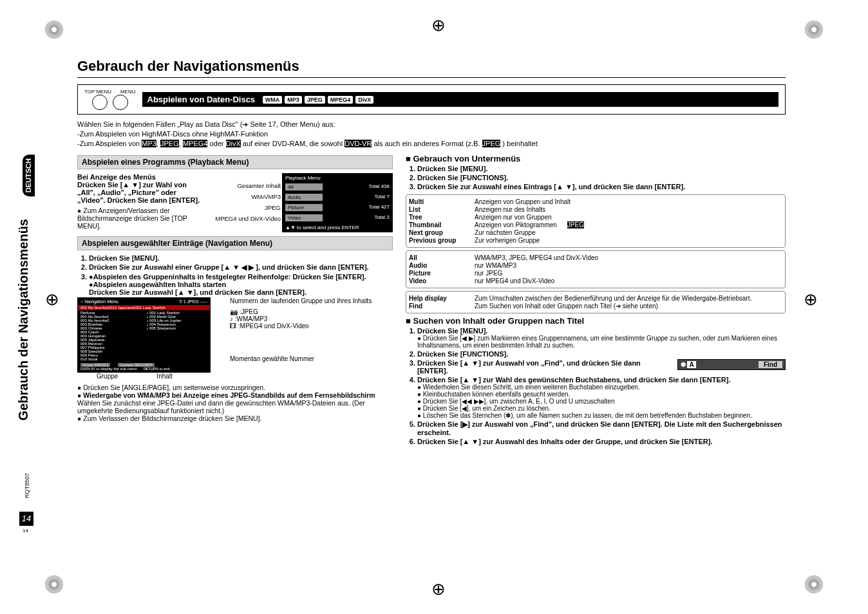 The image size is (868, 614). I want to click on format-tag: WMA, so click(273, 100).